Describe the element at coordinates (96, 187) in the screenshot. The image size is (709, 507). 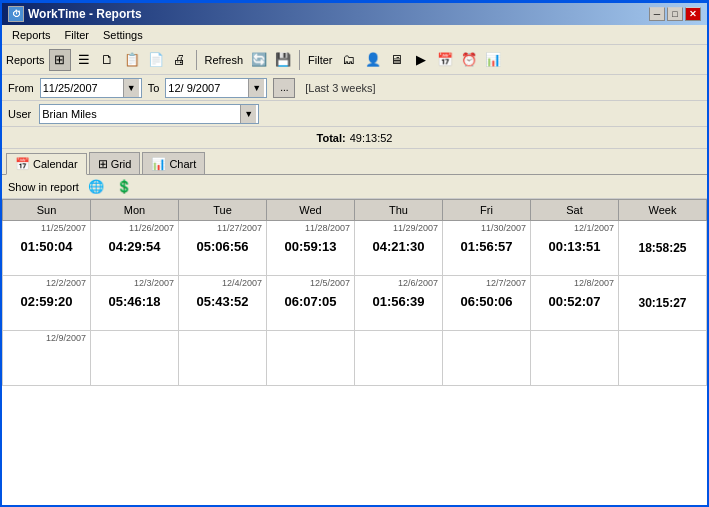
I see `show-money-icon: 🌐` at that location.